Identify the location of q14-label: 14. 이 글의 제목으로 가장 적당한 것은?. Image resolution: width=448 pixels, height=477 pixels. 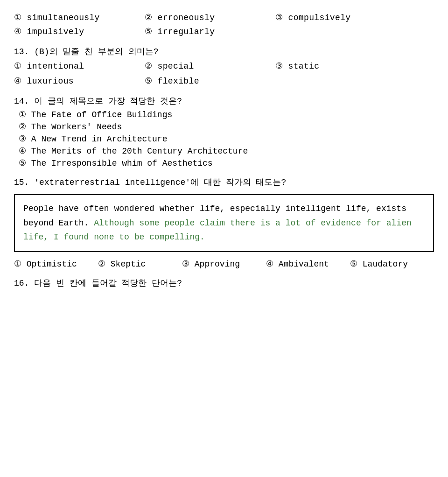
(224, 101).